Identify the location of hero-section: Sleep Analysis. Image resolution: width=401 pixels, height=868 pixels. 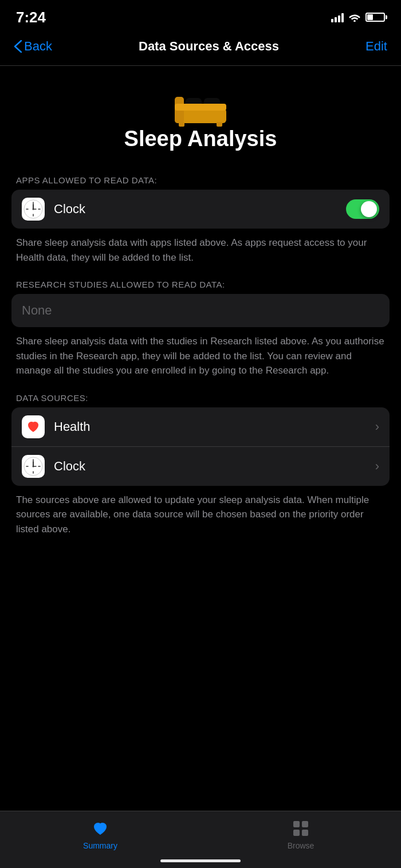
(200, 116).